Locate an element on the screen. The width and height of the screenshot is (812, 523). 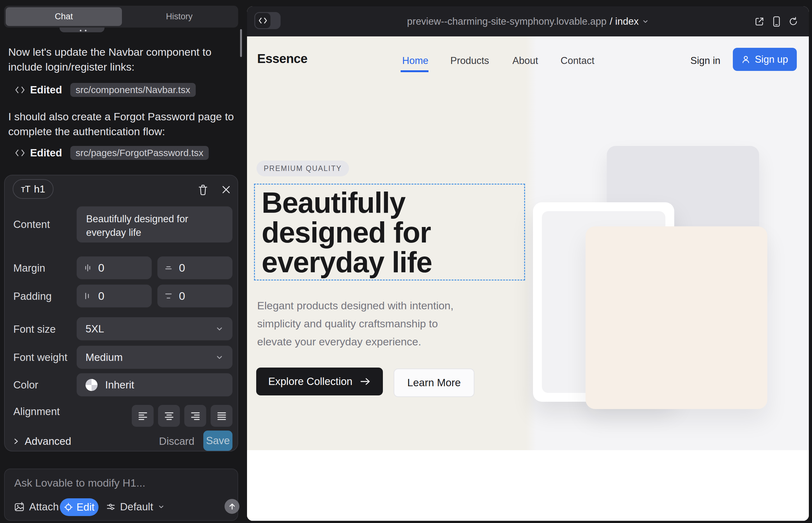
explore-collection-button: Explore Collection is located at coordinates (319, 381).